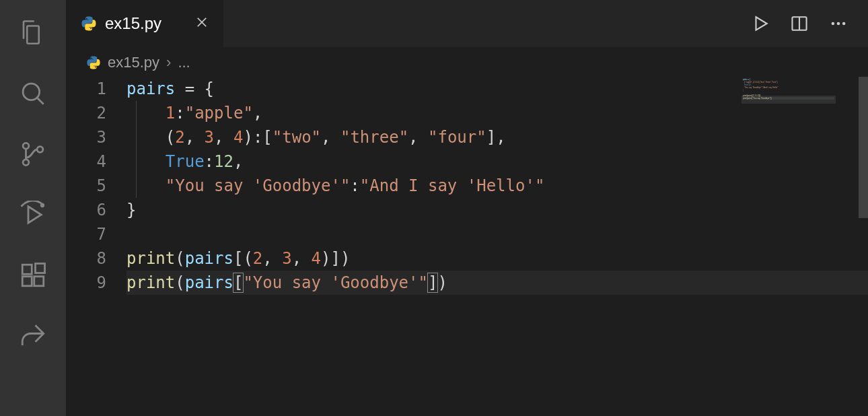 Image resolution: width=868 pixels, height=416 pixels. Describe the element at coordinates (789, 100) in the screenshot. I see `minimap: pairs = { 1:"apple", (2,3,4):["two","thr…` at that location.